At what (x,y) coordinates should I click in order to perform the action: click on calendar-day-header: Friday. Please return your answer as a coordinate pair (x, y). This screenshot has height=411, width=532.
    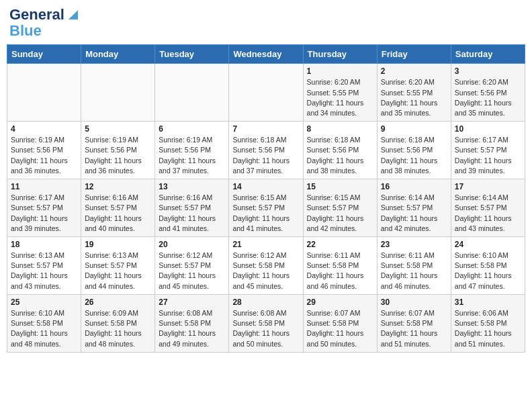
    Looking at the image, I should click on (414, 54).